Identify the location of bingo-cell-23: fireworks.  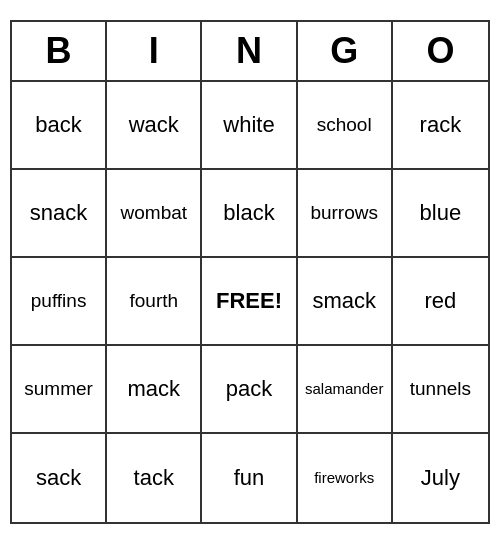
(346, 478).